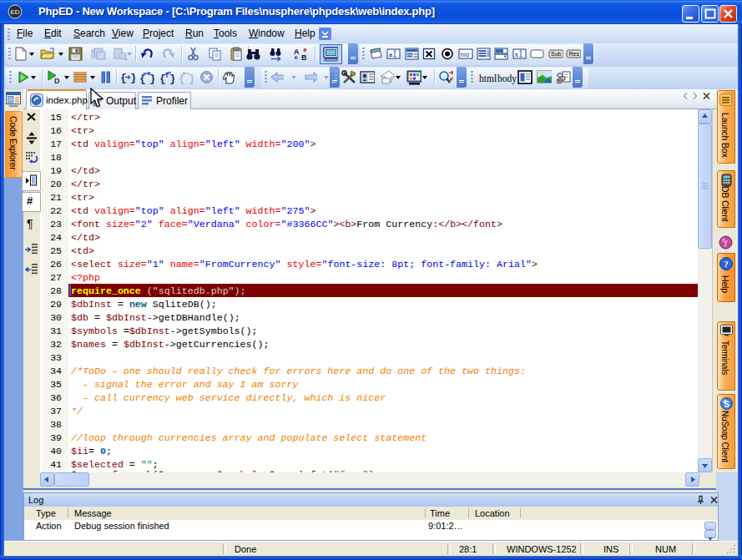 This screenshot has width=742, height=560. What do you see at coordinates (556, 53) in the screenshot?
I see `svg-text: Sub` at bounding box center [556, 53].